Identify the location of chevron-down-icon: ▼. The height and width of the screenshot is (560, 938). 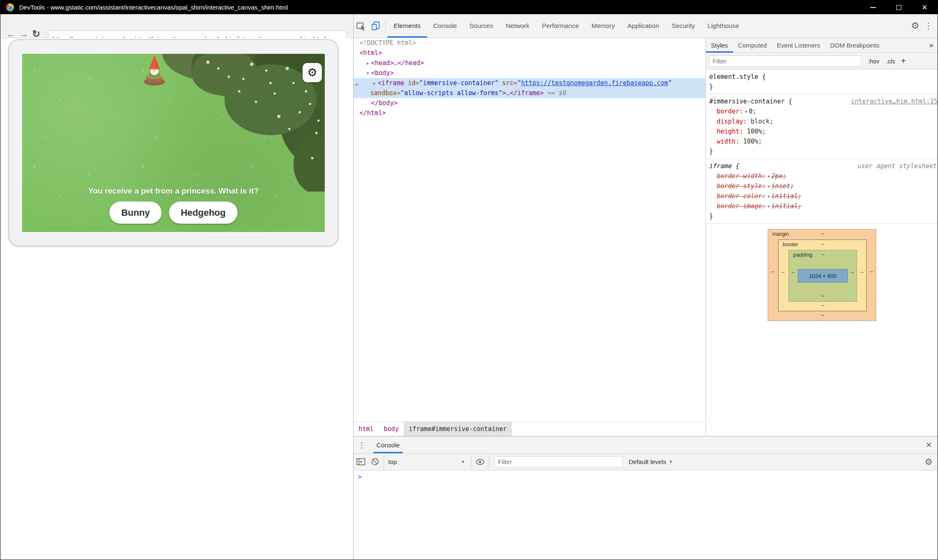
(671, 462).